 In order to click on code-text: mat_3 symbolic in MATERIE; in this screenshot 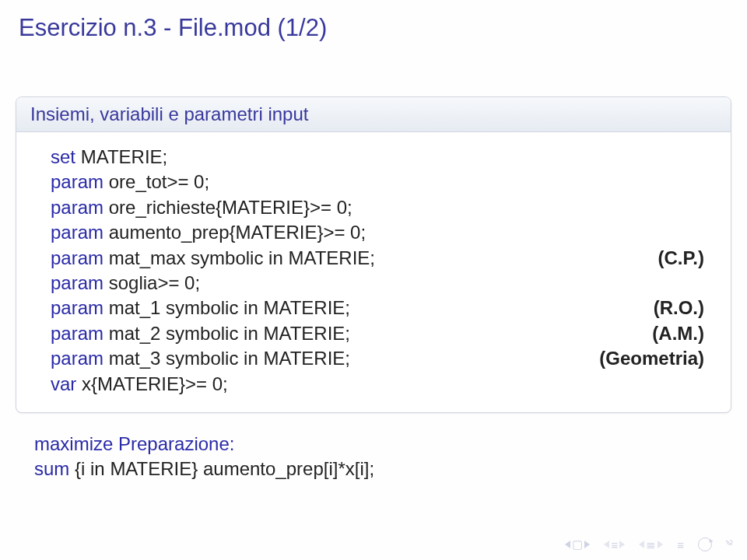, I will do `click(227, 358)`.